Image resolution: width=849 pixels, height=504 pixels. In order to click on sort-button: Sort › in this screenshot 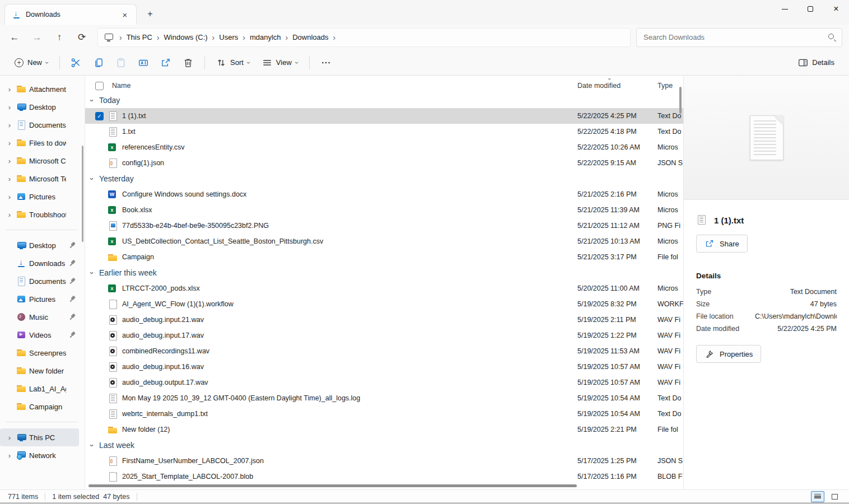, I will do `click(233, 63)`.